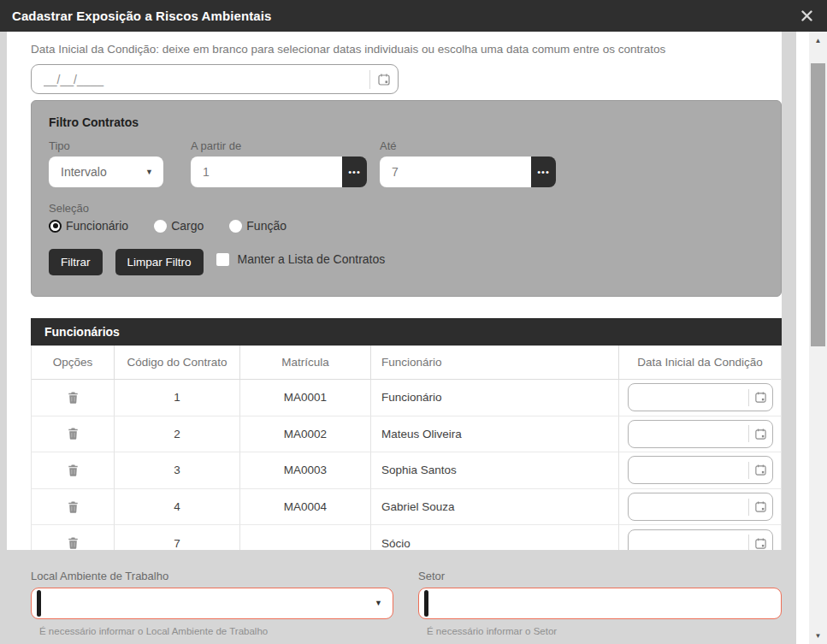 This screenshot has width=827, height=644. What do you see at coordinates (306, 363) in the screenshot?
I see `column-header-matricula: Matrícula` at bounding box center [306, 363].